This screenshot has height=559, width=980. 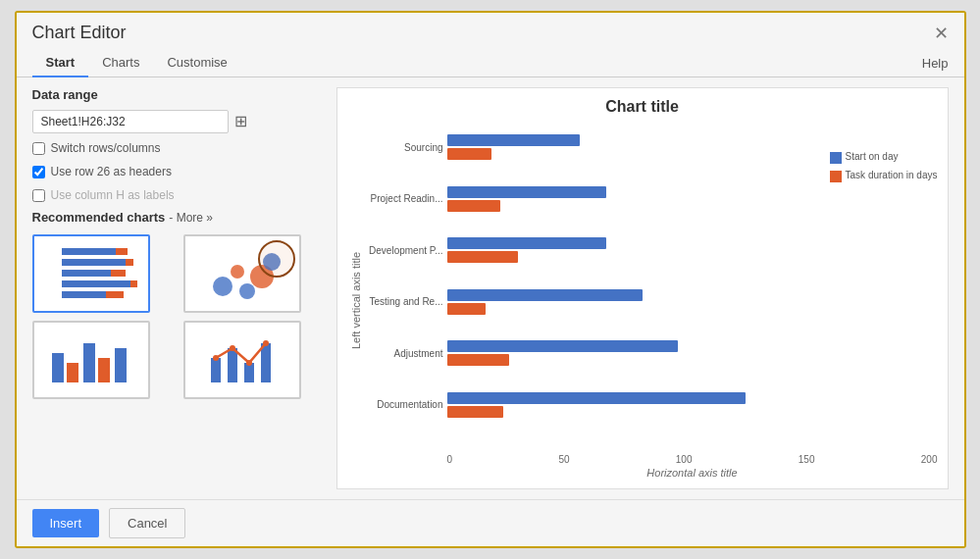 What do you see at coordinates (651, 473) in the screenshot?
I see `x-axis-title: Horizontal axis title` at bounding box center [651, 473].